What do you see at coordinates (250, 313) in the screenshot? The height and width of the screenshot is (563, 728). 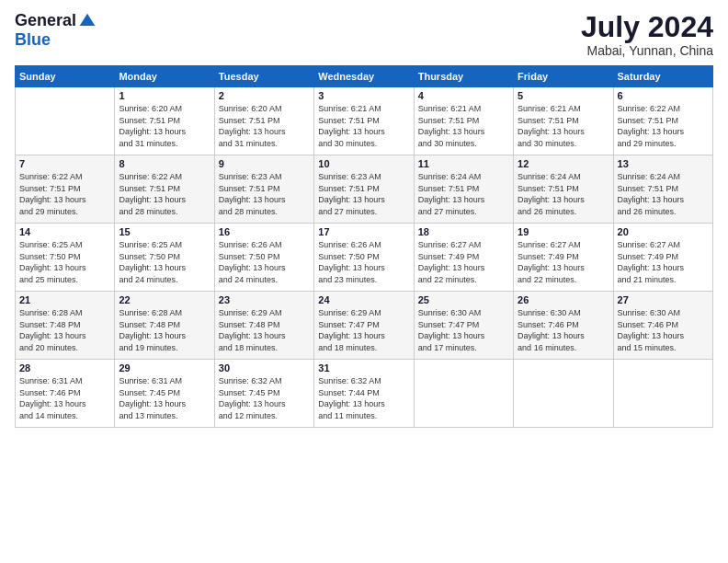 I see `sunrise-text: Sunrise: 6:29 AM` at bounding box center [250, 313].